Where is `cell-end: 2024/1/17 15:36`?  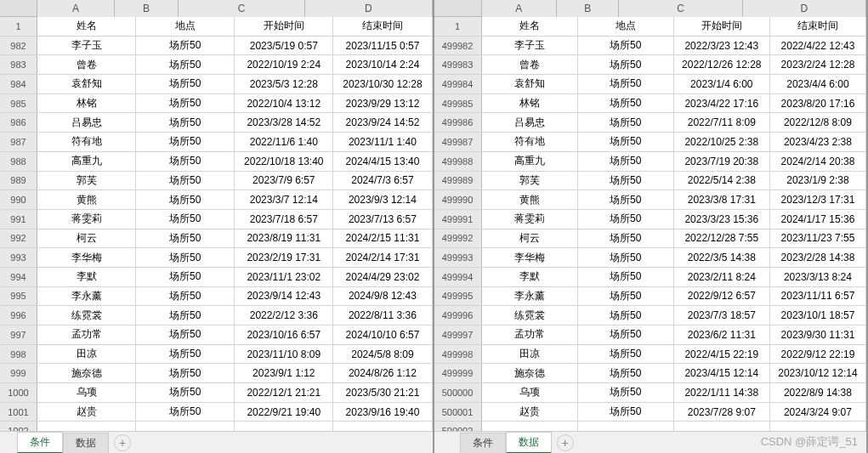
cell-end: 2024/1/17 15:36 is located at coordinates (818, 219).